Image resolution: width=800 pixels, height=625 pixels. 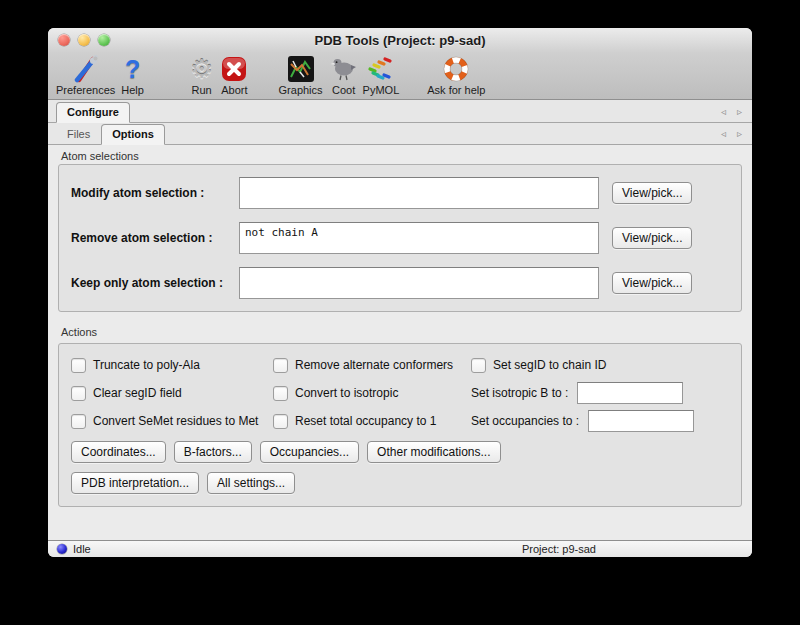 What do you see at coordinates (630, 393) in the screenshot?
I see `set-isotropic-b-input` at bounding box center [630, 393].